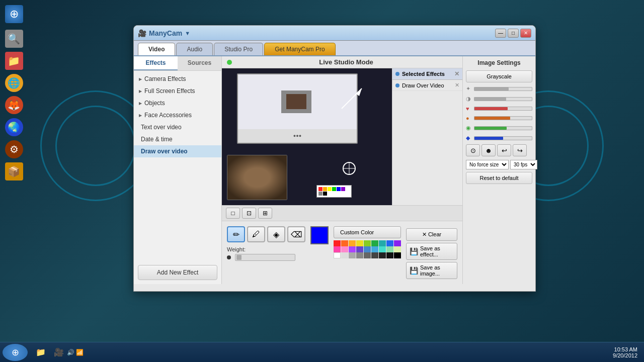 The width and height of the screenshot is (644, 362). What do you see at coordinates (501, 33) in the screenshot?
I see `minimize-button: —` at bounding box center [501, 33].